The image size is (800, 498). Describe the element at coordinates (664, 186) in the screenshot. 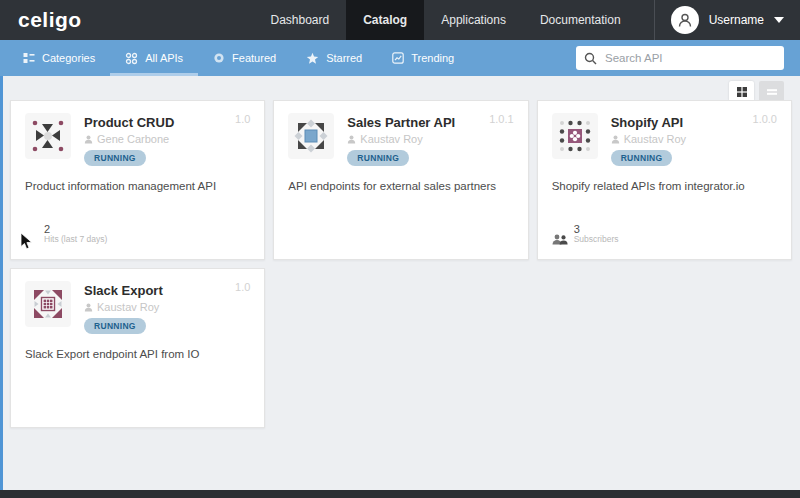

I see `api-description: Shopify related APIs from integrator.io` at that location.